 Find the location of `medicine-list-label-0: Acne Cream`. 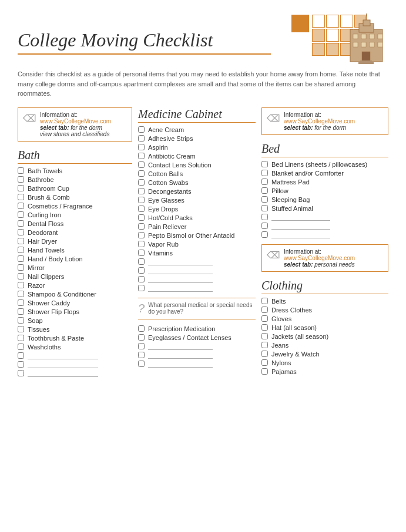

medicine-list-label-0: Acne Cream is located at coordinates (166, 130).